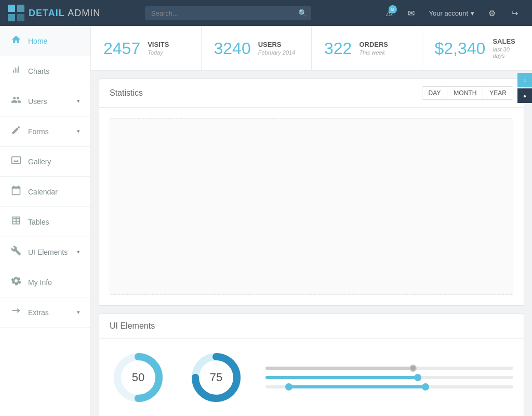 The height and width of the screenshot is (416, 532). What do you see at coordinates (506, 42) in the screenshot?
I see `sales-label: SALES` at bounding box center [506, 42].